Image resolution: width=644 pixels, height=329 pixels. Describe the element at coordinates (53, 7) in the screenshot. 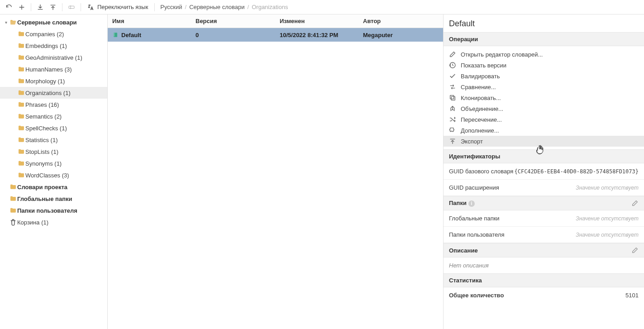

I see `upload-button` at that location.